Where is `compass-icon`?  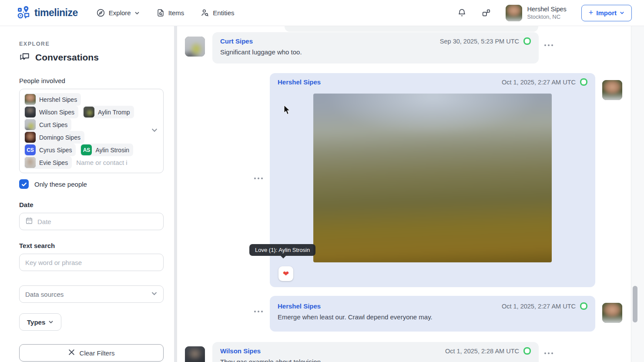
compass-icon is located at coordinates (101, 13).